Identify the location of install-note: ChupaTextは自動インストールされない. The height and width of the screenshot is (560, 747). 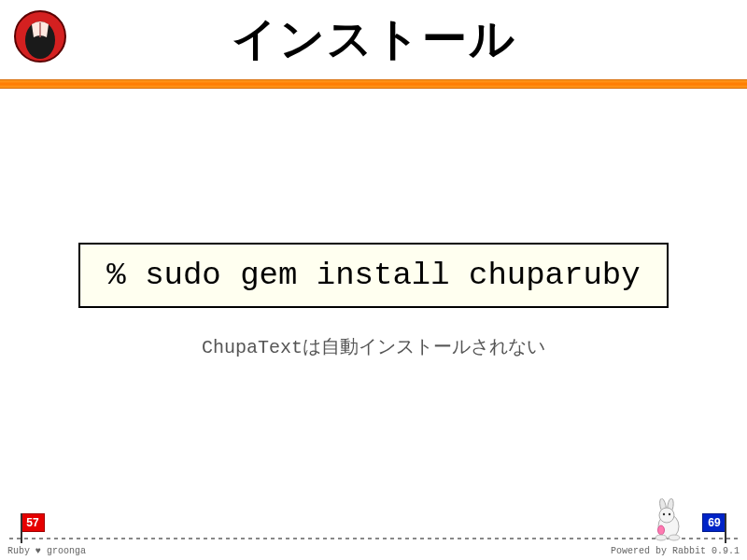
(374, 347).